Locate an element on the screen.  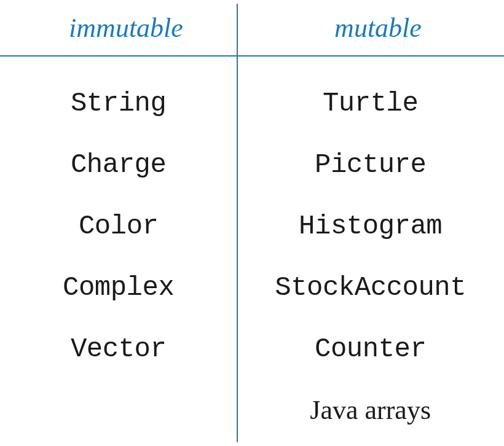
table-header-row: immutable mutable is located at coordinates (252, 28).